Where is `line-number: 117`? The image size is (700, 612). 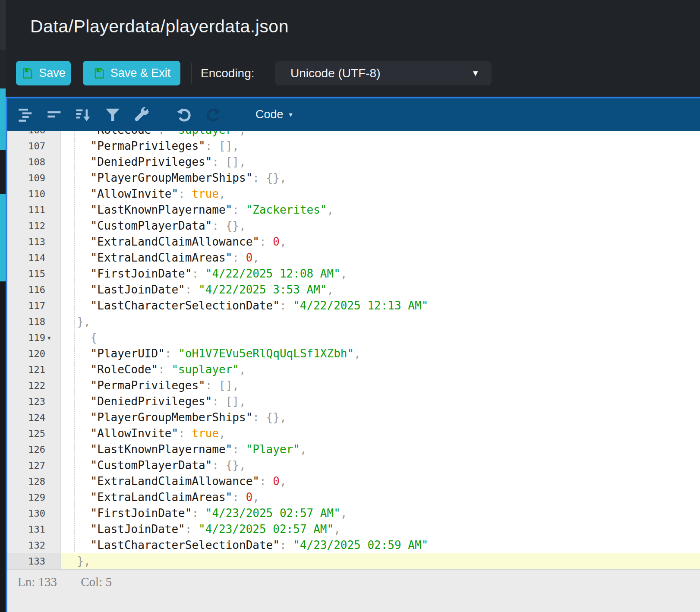 line-number: 117 is located at coordinates (26, 306).